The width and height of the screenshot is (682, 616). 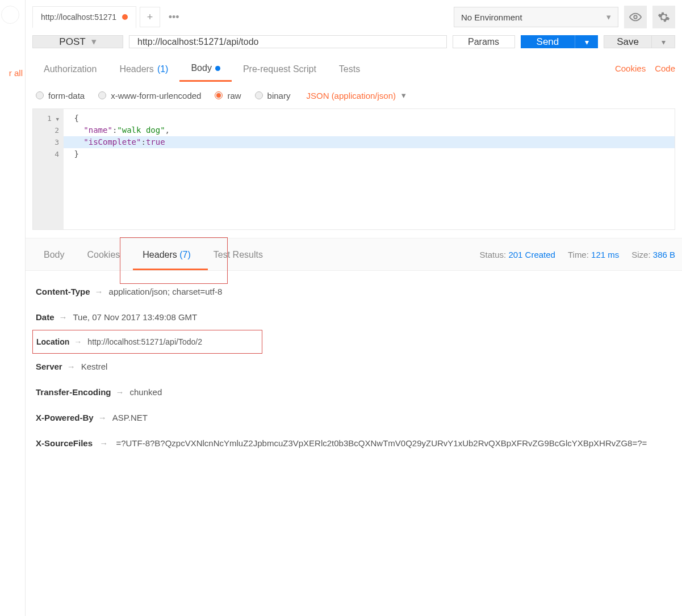 What do you see at coordinates (167, 254) in the screenshot?
I see `response-tab-headers: Headers (7)` at bounding box center [167, 254].